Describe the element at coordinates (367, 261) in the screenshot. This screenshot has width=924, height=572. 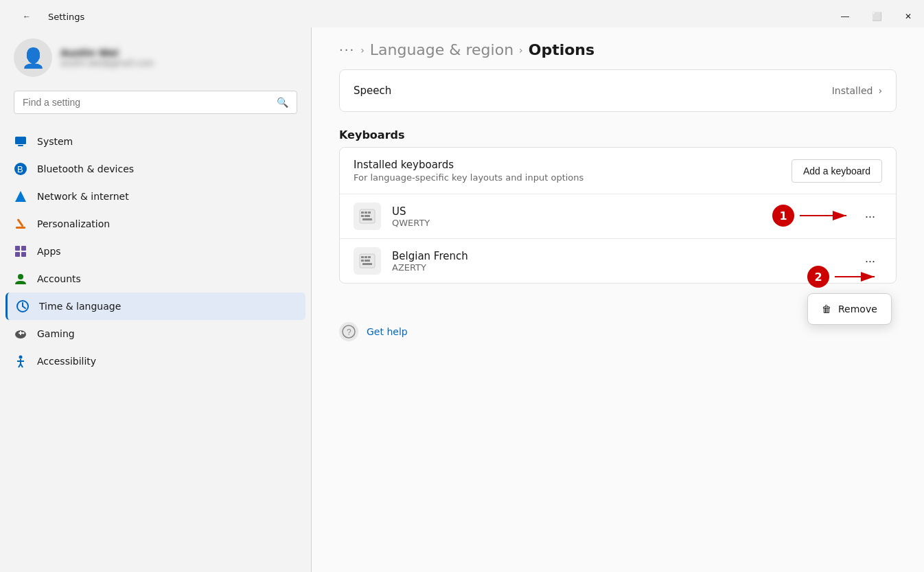
I see `belgian-keyboard-icon` at that location.